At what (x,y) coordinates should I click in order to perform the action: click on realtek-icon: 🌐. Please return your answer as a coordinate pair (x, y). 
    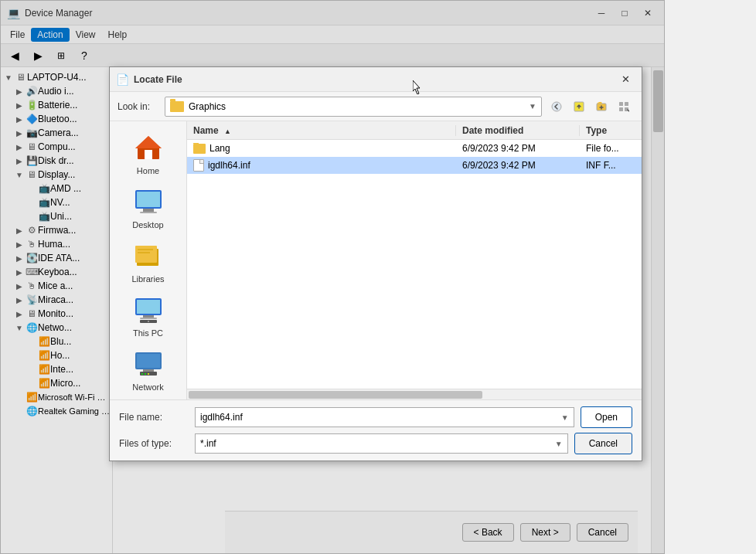
    Looking at the image, I should click on (32, 411).